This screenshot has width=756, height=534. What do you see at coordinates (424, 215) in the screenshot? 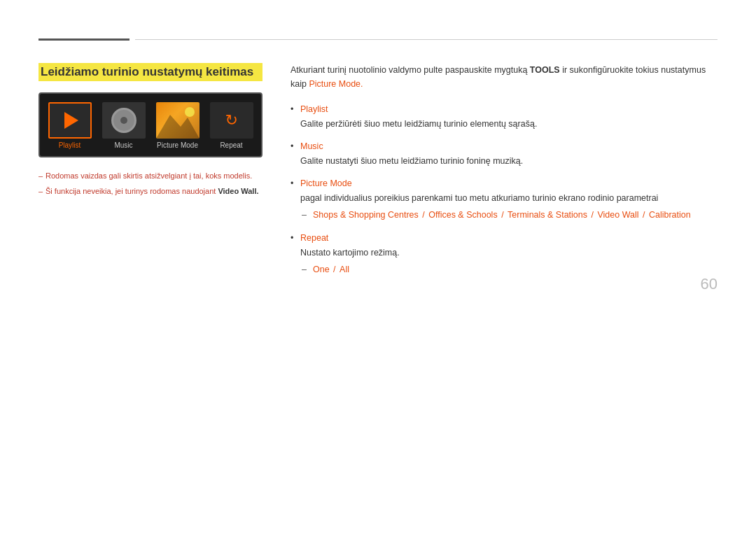
I see `sep-1: /` at bounding box center [424, 215].